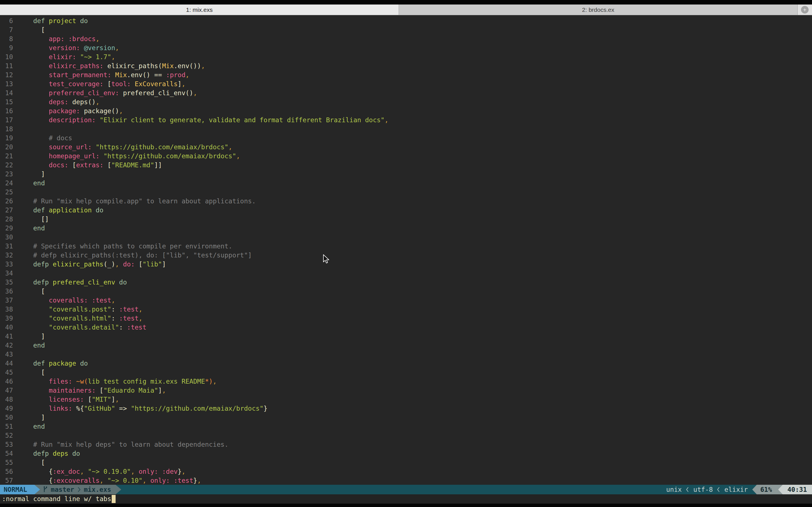 This screenshot has height=507, width=812. What do you see at coordinates (406, 75) in the screenshot?
I see `code-line: 12 start_permanent: Mix.env() == :prod,` at bounding box center [406, 75].